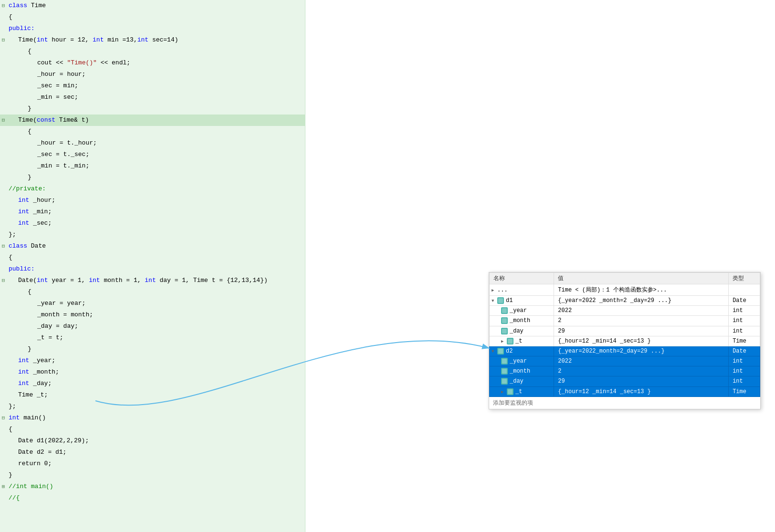  I want to click on code-line-31: int _year;, so click(153, 361).